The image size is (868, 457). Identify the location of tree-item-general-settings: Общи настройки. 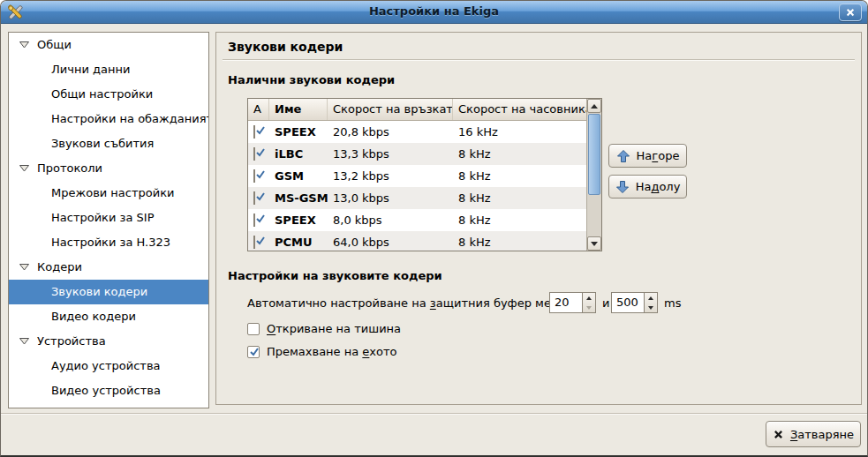
(109, 94).